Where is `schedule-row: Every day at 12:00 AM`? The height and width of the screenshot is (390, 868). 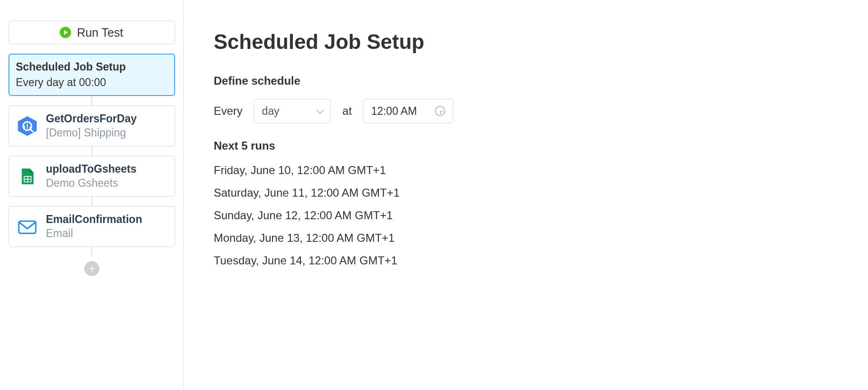
schedule-row: Every day at 12:00 AM is located at coordinates (526, 111).